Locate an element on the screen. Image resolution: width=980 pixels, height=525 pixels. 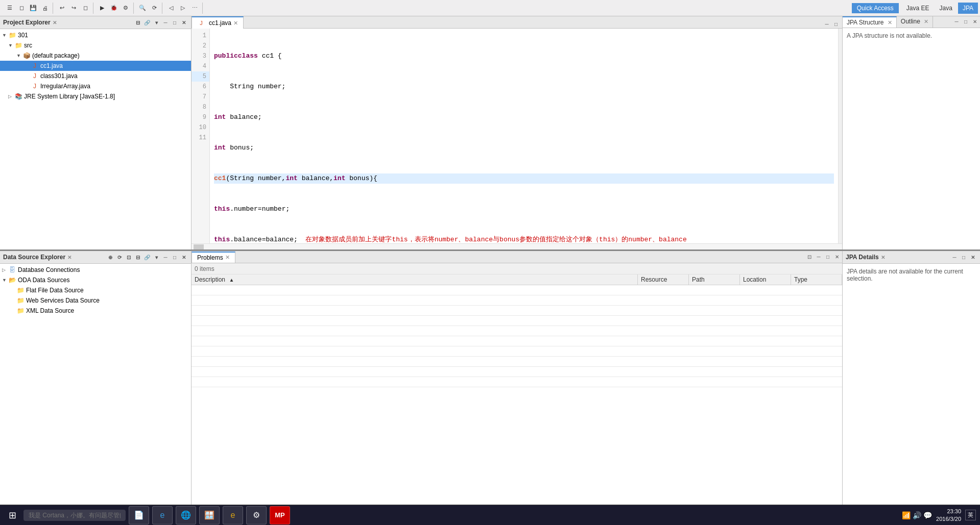
expand-arrow-src: ▼ is located at coordinates (11, 45).